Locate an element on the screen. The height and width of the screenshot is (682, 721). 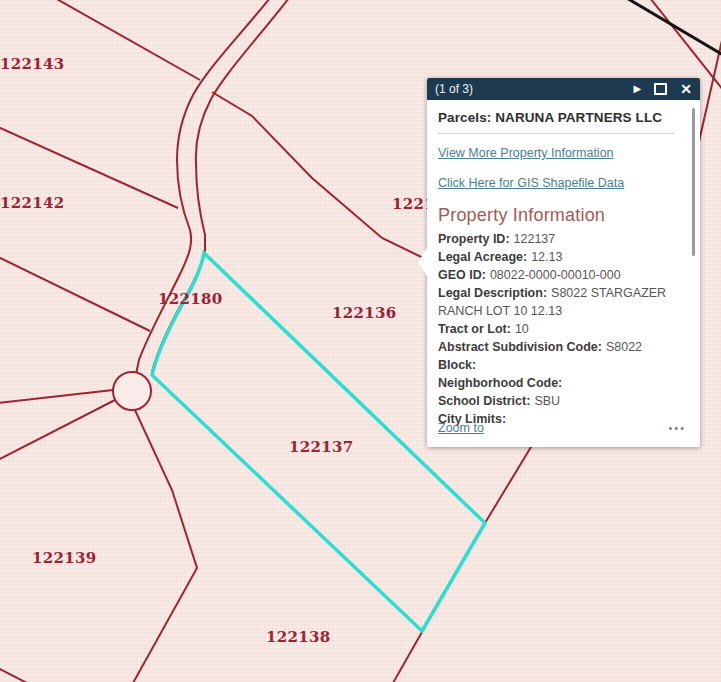
x-icon: ✕ is located at coordinates (686, 89).